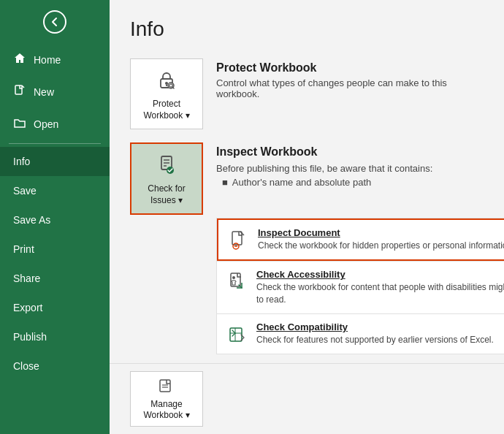 Image resolution: width=504 pixels, height=434 pixels. What do you see at coordinates (32, 220) in the screenshot?
I see `sidebar-label-save-as: Save As` at bounding box center [32, 220].